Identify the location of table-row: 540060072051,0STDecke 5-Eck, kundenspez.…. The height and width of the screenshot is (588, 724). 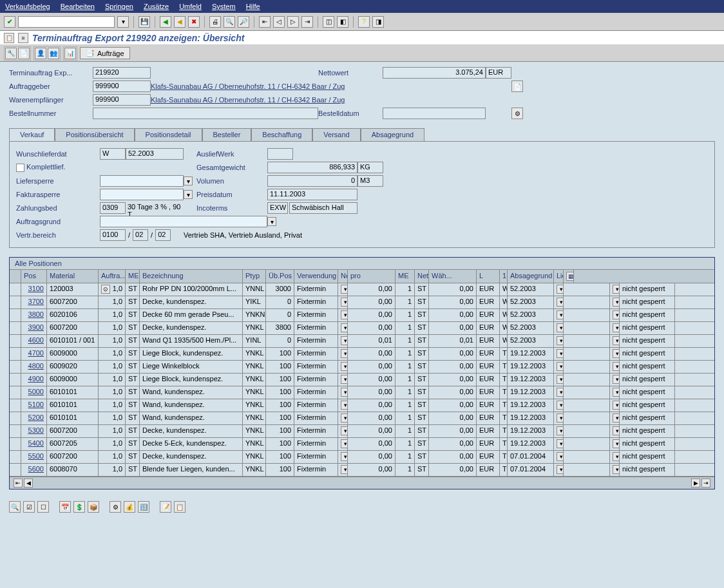
(362, 444).